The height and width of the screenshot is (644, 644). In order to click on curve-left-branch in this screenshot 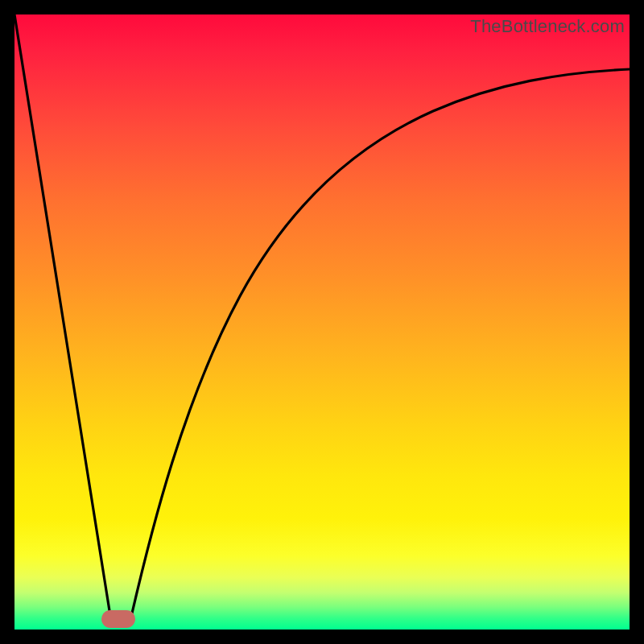, I will do `click(63, 316)`.